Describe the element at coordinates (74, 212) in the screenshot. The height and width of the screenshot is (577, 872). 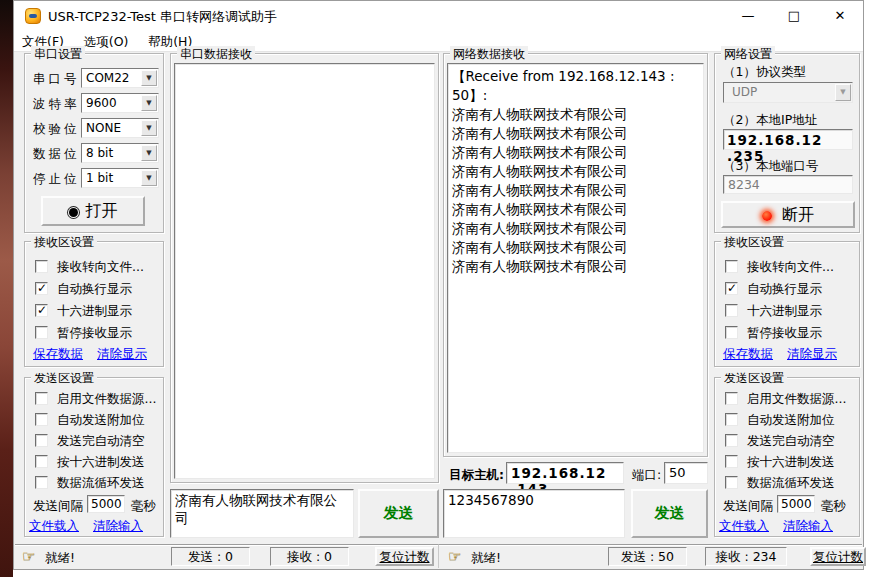
I see `closed-led-icon` at that location.